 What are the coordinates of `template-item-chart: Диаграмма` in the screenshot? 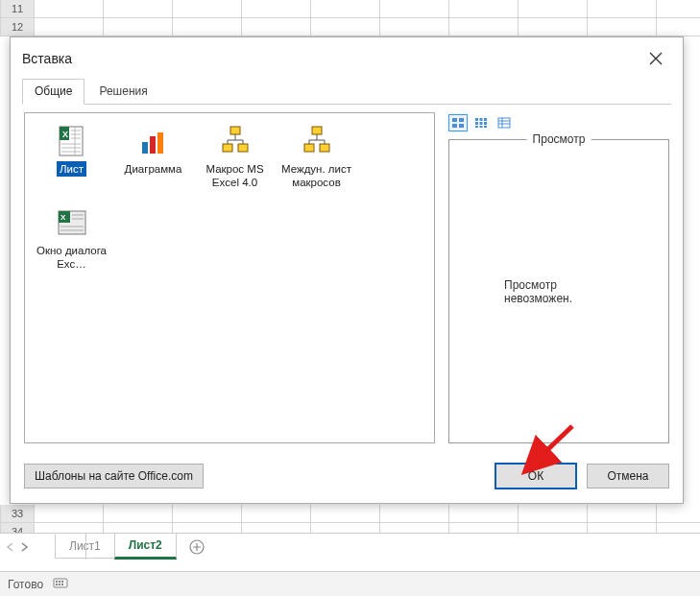 It's located at (154, 157).